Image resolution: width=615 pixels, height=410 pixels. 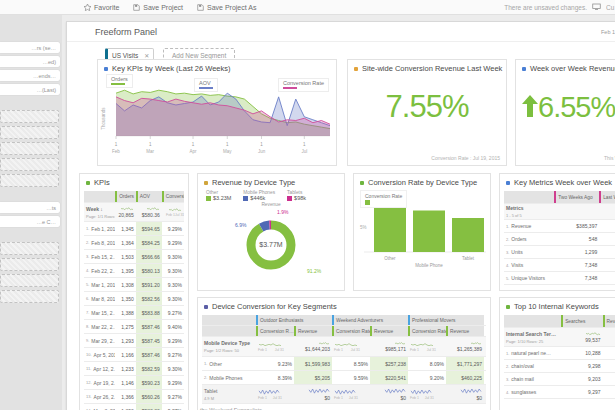 What do you see at coordinates (126, 32) in the screenshot?
I see `panel-title: Freeform Panel` at bounding box center [126, 32].